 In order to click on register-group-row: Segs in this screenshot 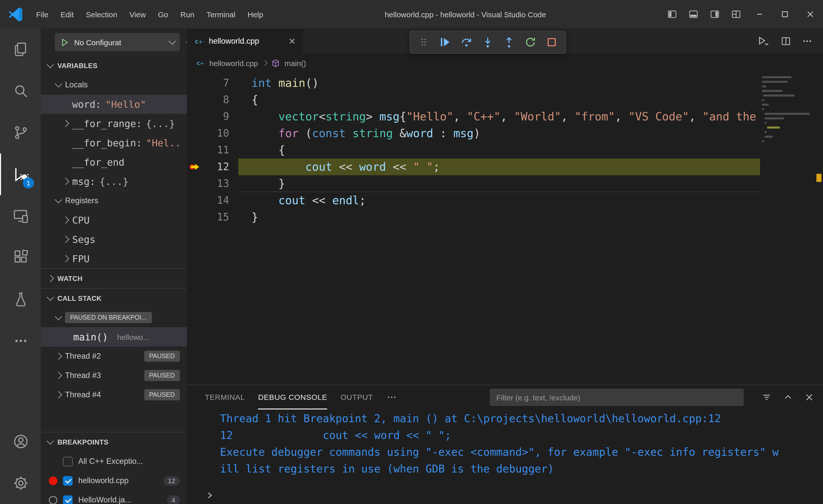, I will do `click(114, 239)`.